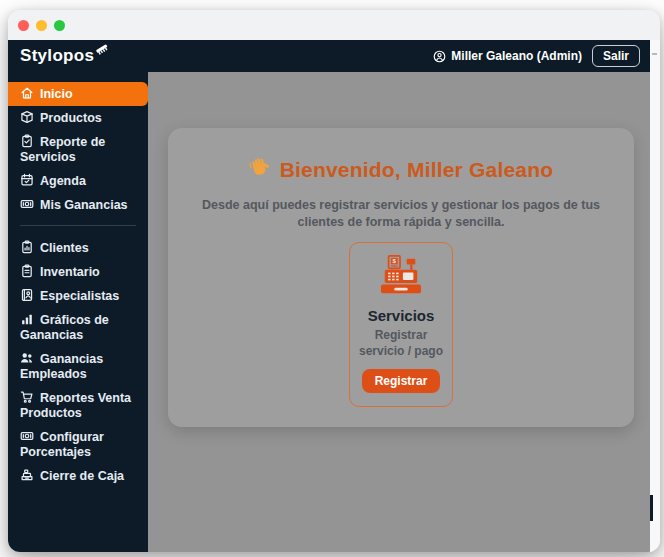  I want to click on traffic-light-close-button, so click(24, 26).